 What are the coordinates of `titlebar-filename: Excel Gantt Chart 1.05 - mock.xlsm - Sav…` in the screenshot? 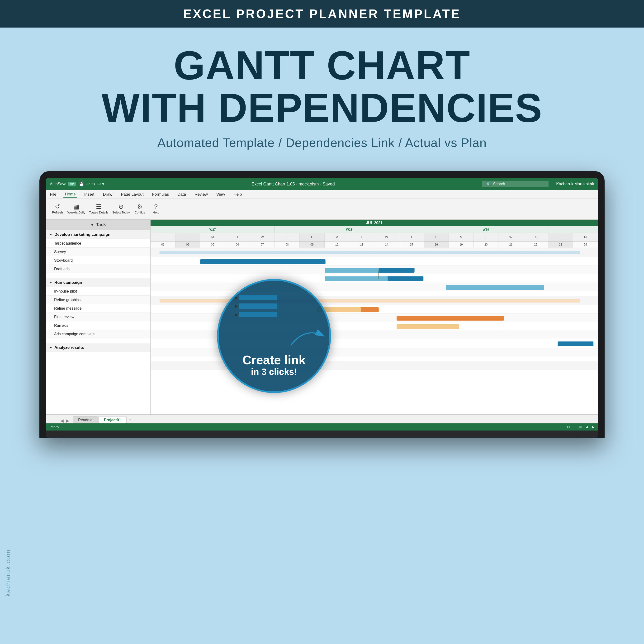 It's located at (293, 184).